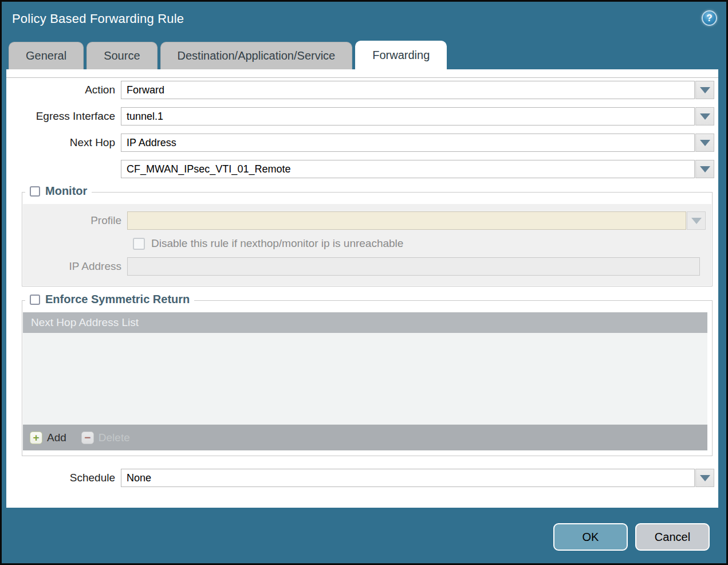  What do you see at coordinates (408, 143) in the screenshot?
I see `next-hop-value: IP Address` at bounding box center [408, 143].